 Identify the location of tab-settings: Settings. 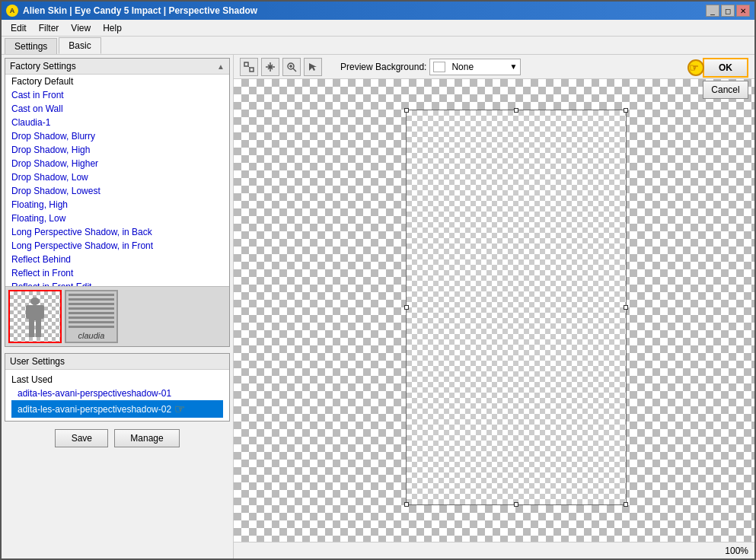
(30, 46).